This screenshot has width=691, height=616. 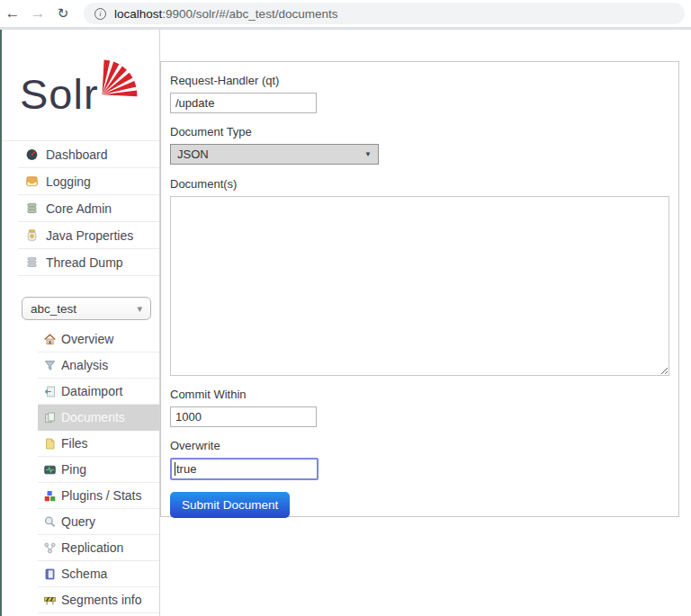 I want to click on thread-dump-icon, so click(x=32, y=263).